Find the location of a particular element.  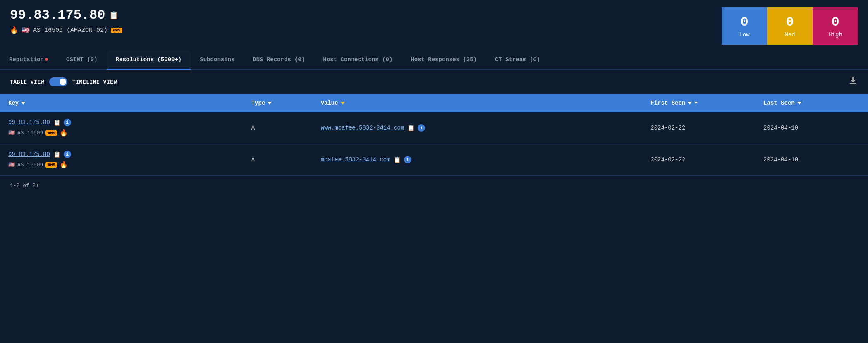

score-low: 0 Low is located at coordinates (744, 26).